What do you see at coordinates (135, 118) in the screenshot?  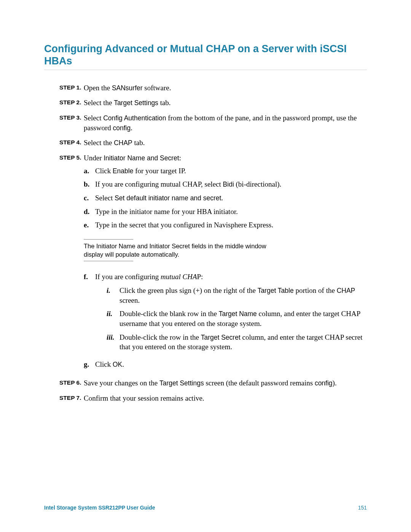 I see `ui-term: Config Authentication` at bounding box center [135, 118].